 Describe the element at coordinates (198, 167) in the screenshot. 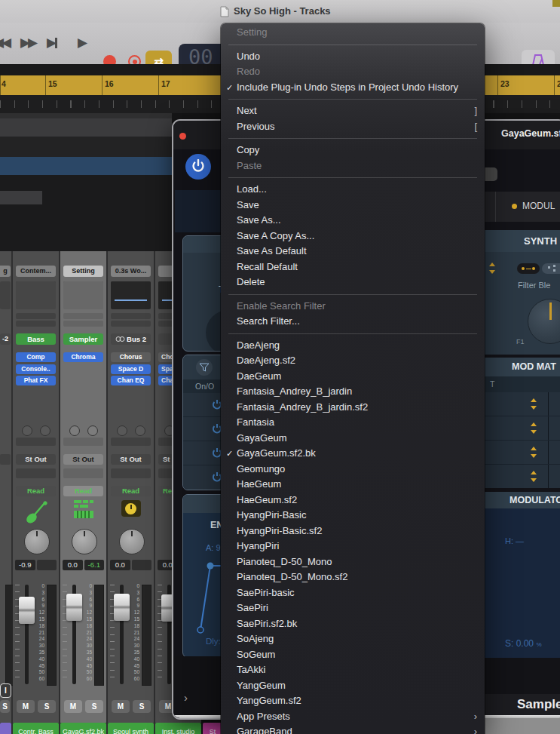

I see `power-button` at that location.